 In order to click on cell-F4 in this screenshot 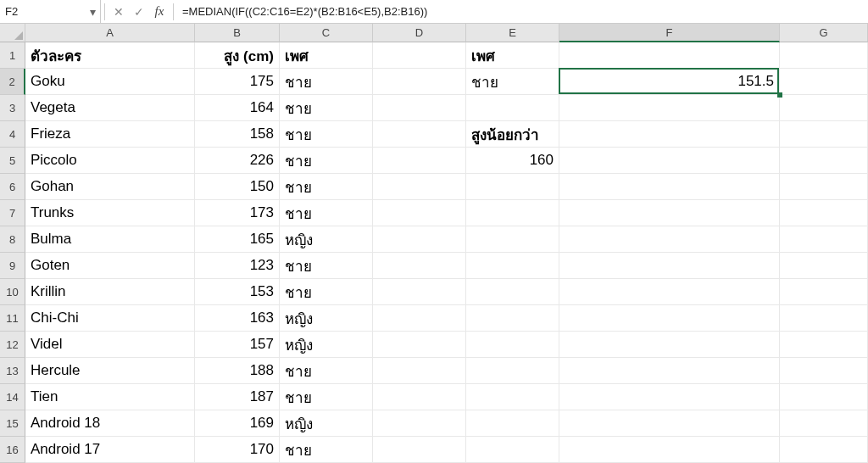, I will do `click(670, 134)`.